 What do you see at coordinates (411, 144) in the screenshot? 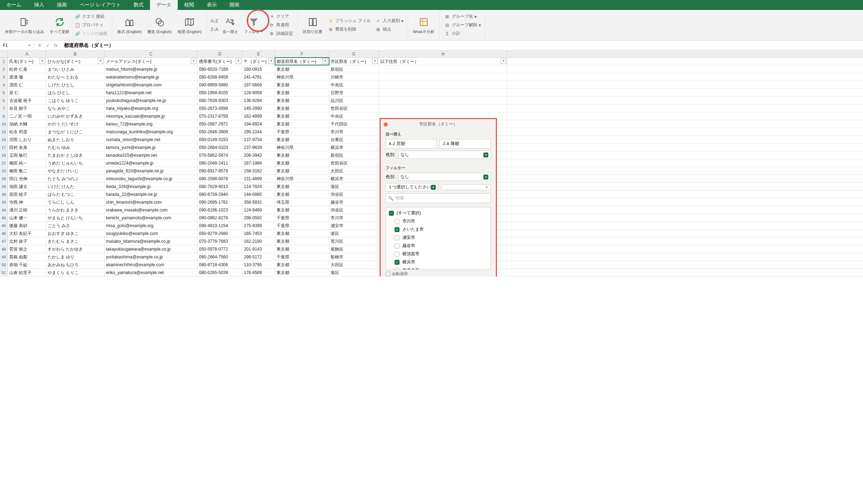
I see `sort-asc-button: A↓Z昇順` at bounding box center [411, 144].